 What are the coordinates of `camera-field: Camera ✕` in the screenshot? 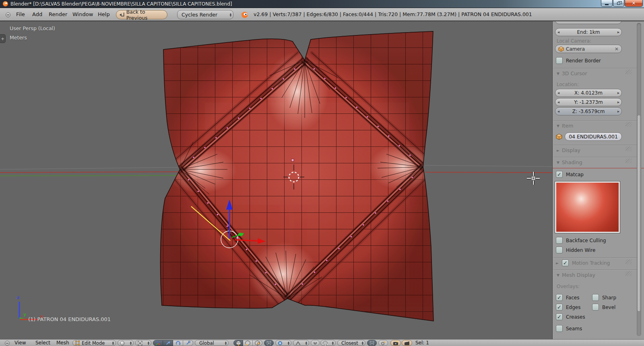 It's located at (588, 49).